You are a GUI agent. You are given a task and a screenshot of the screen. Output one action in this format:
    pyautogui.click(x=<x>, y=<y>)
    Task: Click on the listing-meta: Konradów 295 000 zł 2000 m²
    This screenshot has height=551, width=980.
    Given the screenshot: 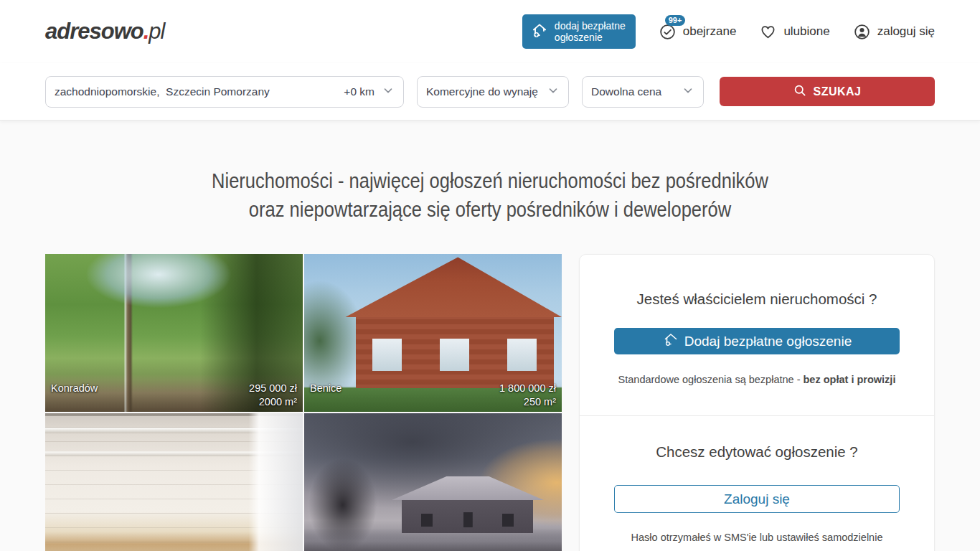 What is the action you would take?
    pyautogui.click(x=174, y=395)
    